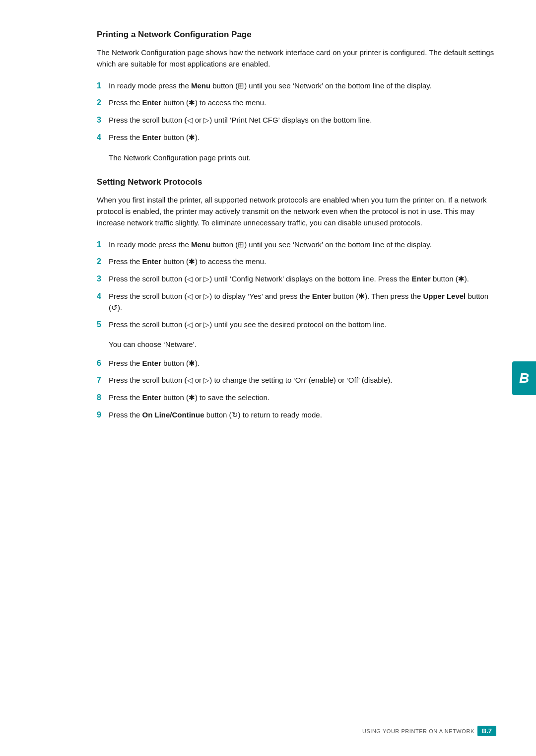 Image resolution: width=536 pixels, height=756 pixels. Describe the element at coordinates (297, 363) in the screenshot. I see `list-item: 6 Press the Enter button (✱).` at that location.